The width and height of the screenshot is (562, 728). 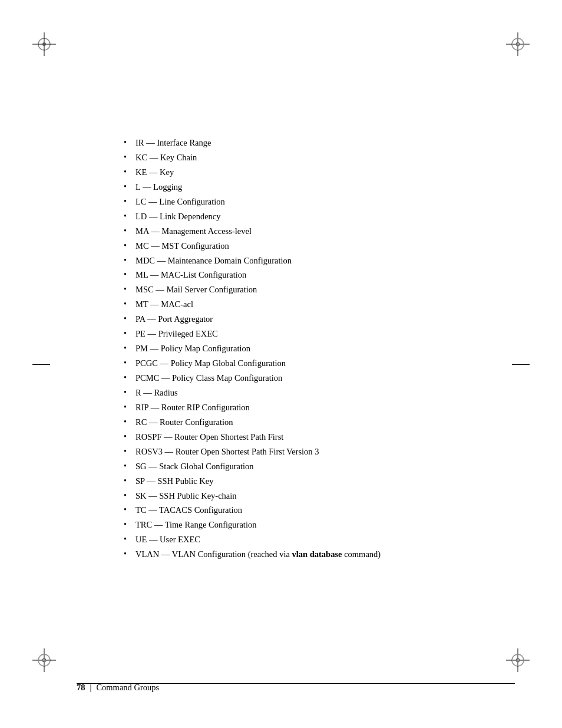 I want to click on list-item: IR — Interface Range, so click(x=308, y=143).